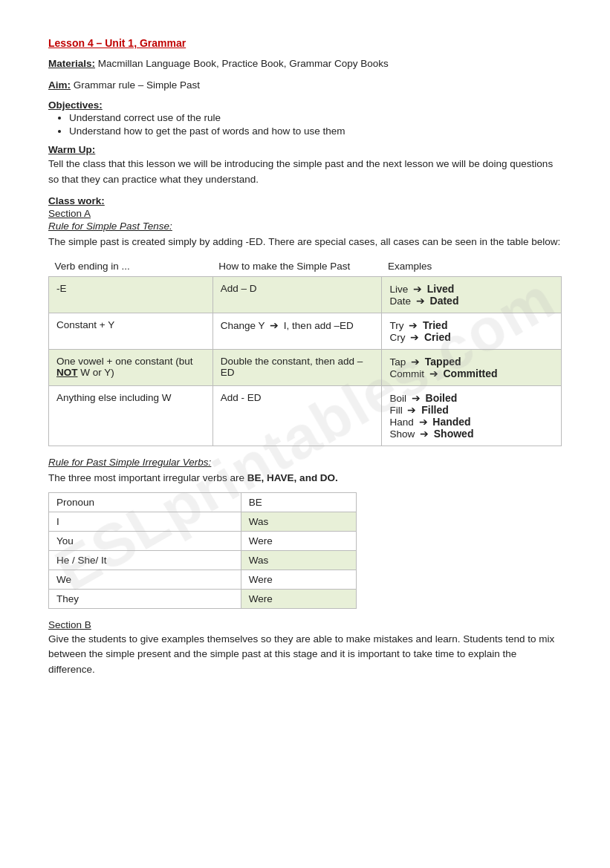  Describe the element at coordinates (305, 64) in the screenshot. I see `materials-section: Materials: Macmillan Language Book, Prac…` at that location.